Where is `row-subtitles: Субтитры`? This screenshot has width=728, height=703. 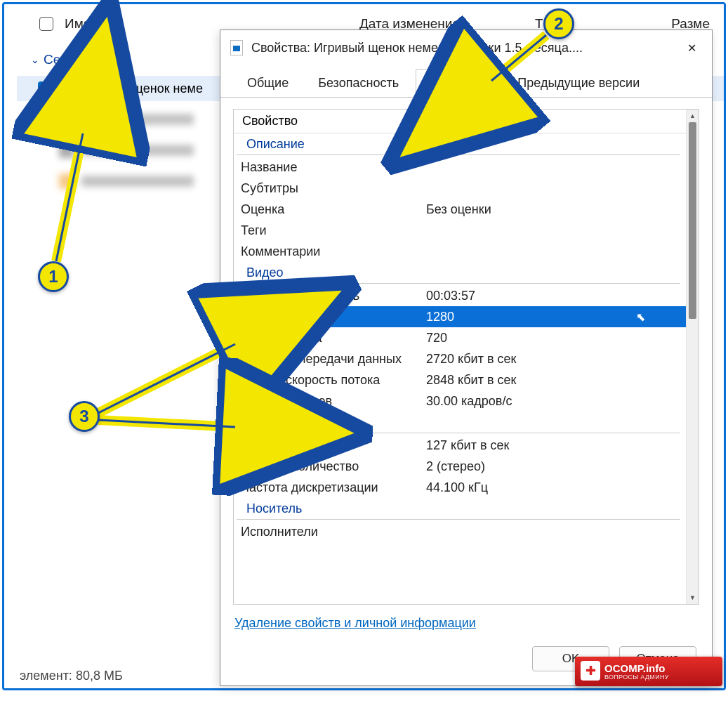 row-subtitles: Субтитры is located at coordinates (460, 188).